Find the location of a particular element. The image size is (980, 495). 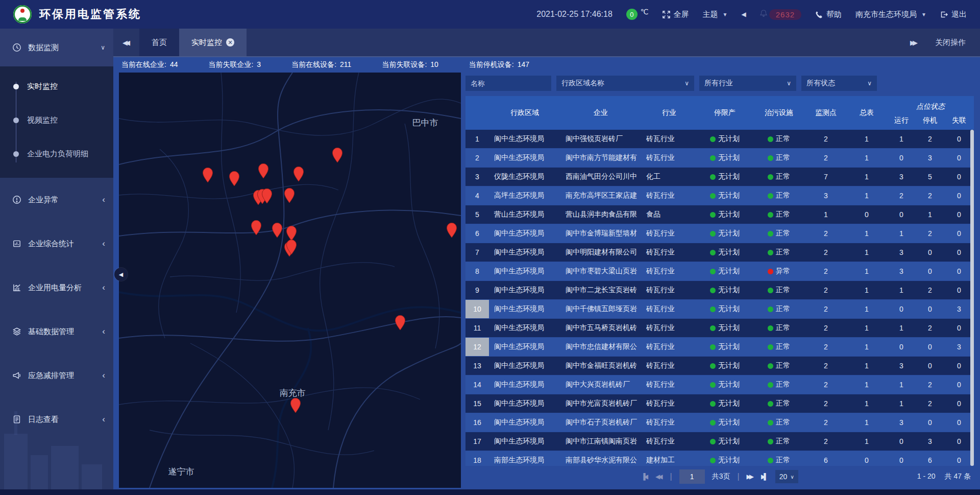

sidebar-item: 企业异常‹ is located at coordinates (57, 200).